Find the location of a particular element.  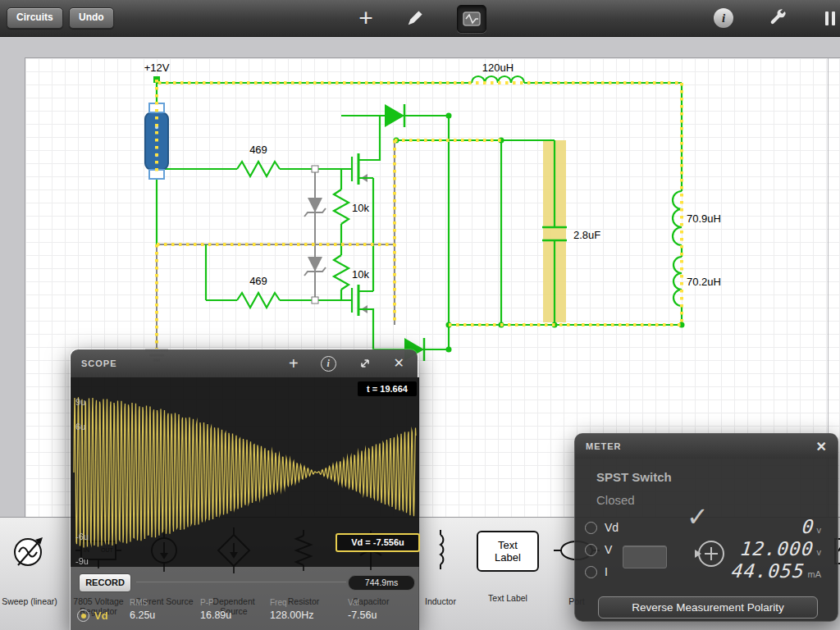

top-toolbar: Circuits Undo + i is located at coordinates (420, 18).